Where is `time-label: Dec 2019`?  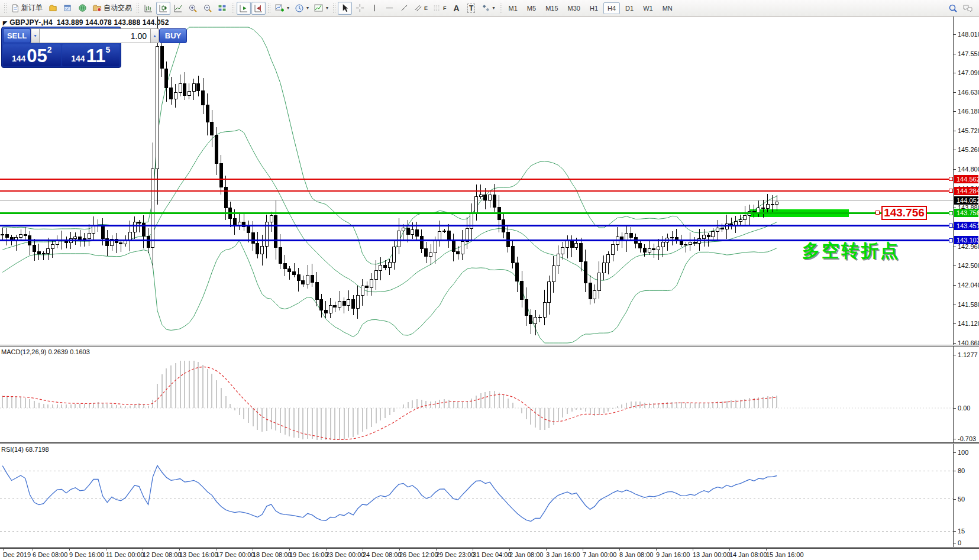 time-label: Dec 2019 is located at coordinates (17, 555).